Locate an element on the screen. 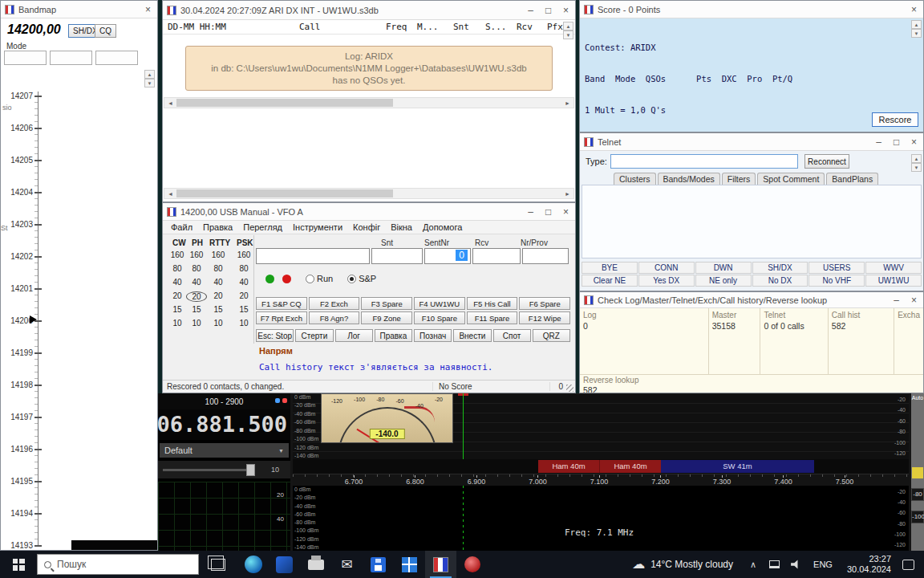  sentnr-field: 0 is located at coordinates (448, 256).